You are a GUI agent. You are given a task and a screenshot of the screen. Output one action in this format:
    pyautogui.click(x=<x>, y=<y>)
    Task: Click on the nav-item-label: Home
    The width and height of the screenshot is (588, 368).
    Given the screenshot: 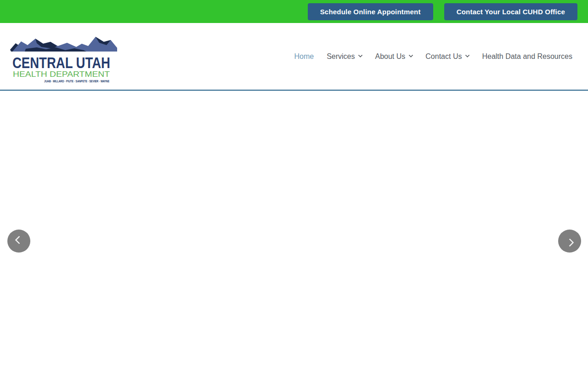 What is the action you would take?
    pyautogui.click(x=304, y=57)
    